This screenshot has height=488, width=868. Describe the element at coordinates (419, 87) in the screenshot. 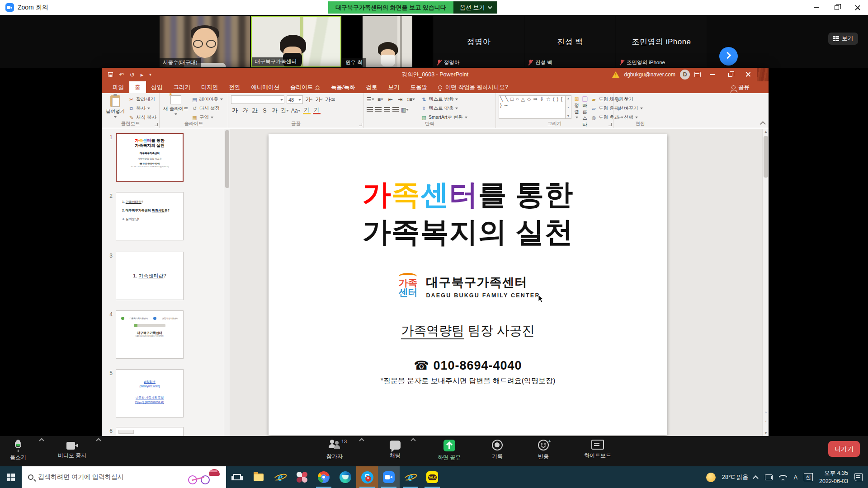

I see `tab-help: 도움말` at that location.